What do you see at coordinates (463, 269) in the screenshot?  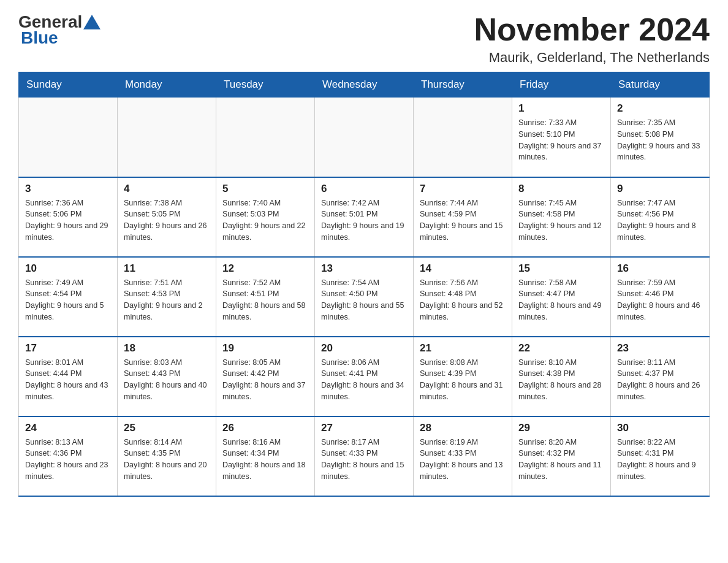 I see `day-number: 14` at bounding box center [463, 269].